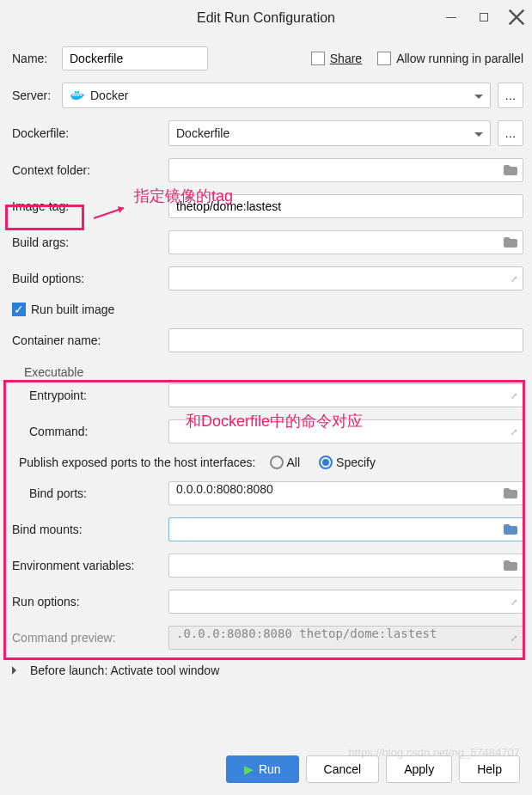  Describe the element at coordinates (435, 753) in the screenshot. I see `watermark: https://blog.csdn.net/ng_57484707` at that location.